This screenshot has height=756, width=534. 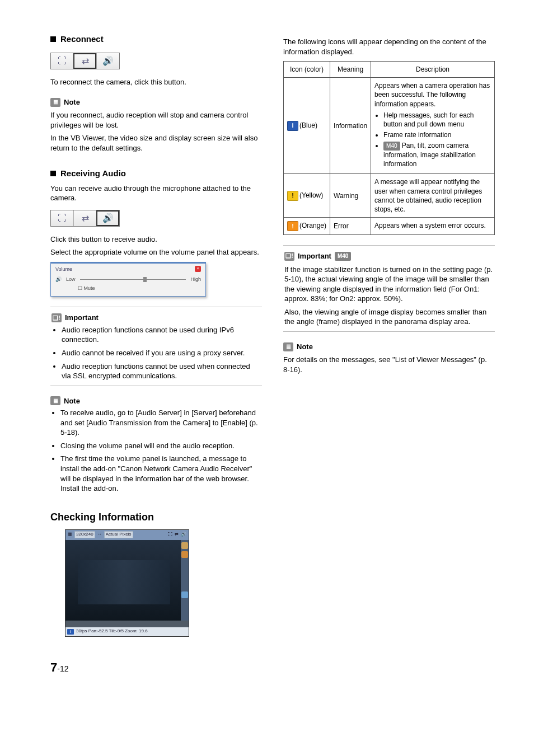 I want to click on col-meaning: Meaning, so click(x=350, y=69).